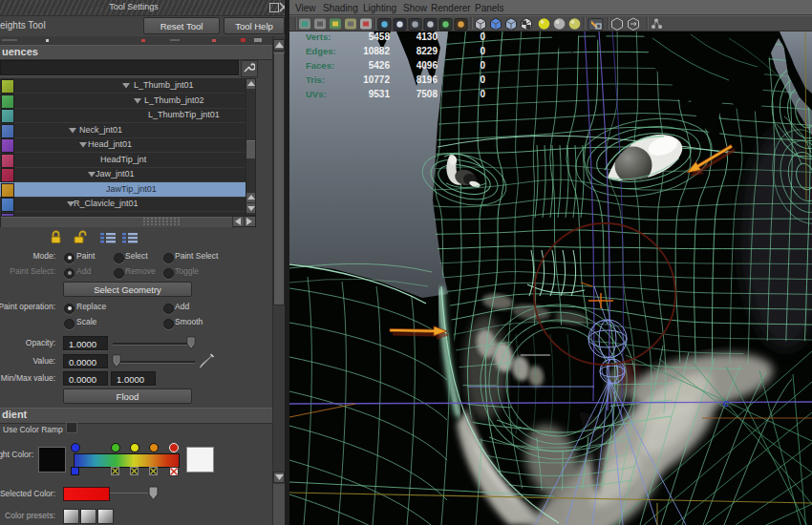  I want to click on svg-text: 4130, so click(428, 36).